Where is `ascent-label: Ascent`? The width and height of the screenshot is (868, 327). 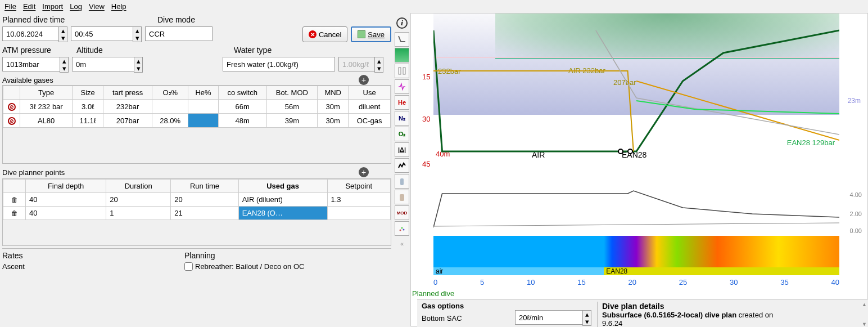
ascent-label: Ascent is located at coordinates (92, 267).